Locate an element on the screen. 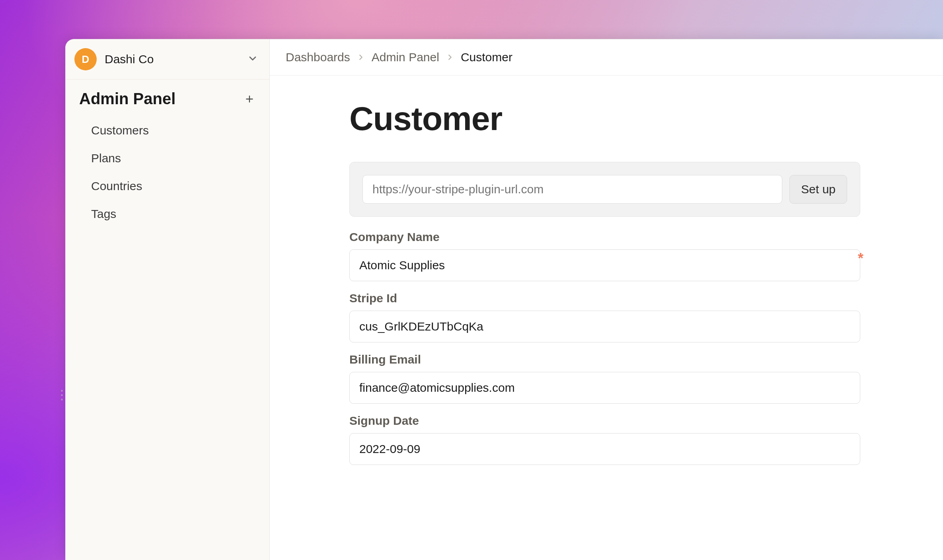 The width and height of the screenshot is (943, 560). sidebar-item-countries: Countries is located at coordinates (168, 186).